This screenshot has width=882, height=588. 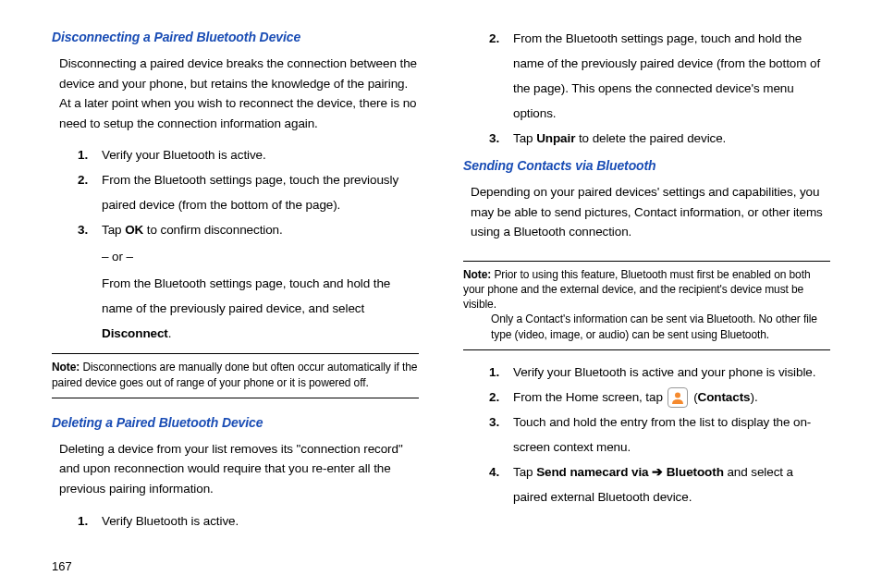 What do you see at coordinates (636, 289) in the screenshot?
I see `note-text: Prior to using this feature, Bluetooth m…` at bounding box center [636, 289].